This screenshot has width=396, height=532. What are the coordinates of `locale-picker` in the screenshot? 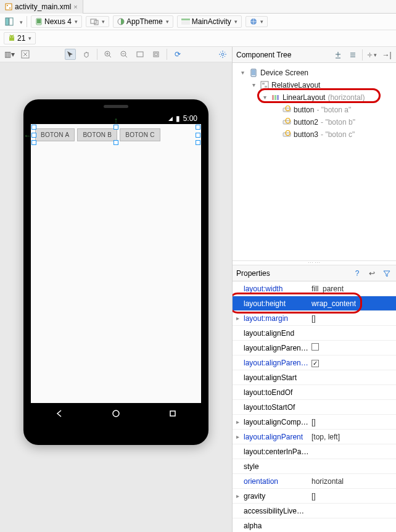 It's located at (257, 22).